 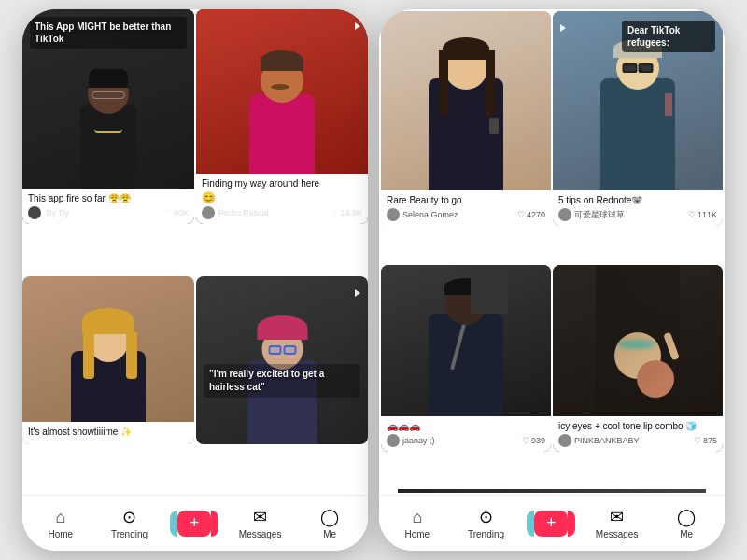 What do you see at coordinates (60, 517) in the screenshot?
I see `home-icon-left: ⌂` at bounding box center [60, 517].